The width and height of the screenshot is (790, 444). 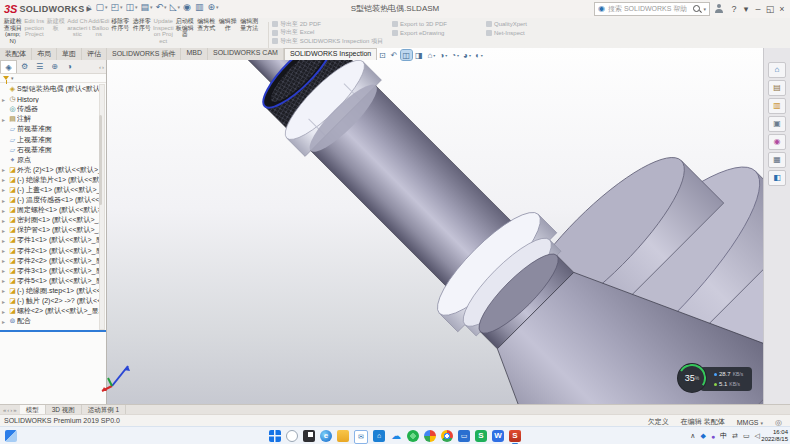 I want to click on command-tab: SOLIDWORKS CAM, so click(x=246, y=54).